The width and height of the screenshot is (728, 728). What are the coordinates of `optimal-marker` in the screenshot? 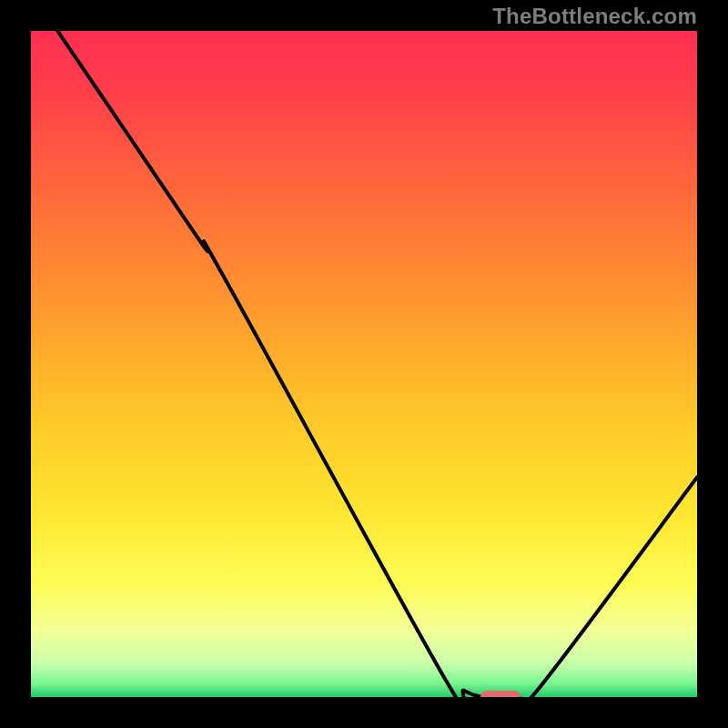 It's located at (500, 693).